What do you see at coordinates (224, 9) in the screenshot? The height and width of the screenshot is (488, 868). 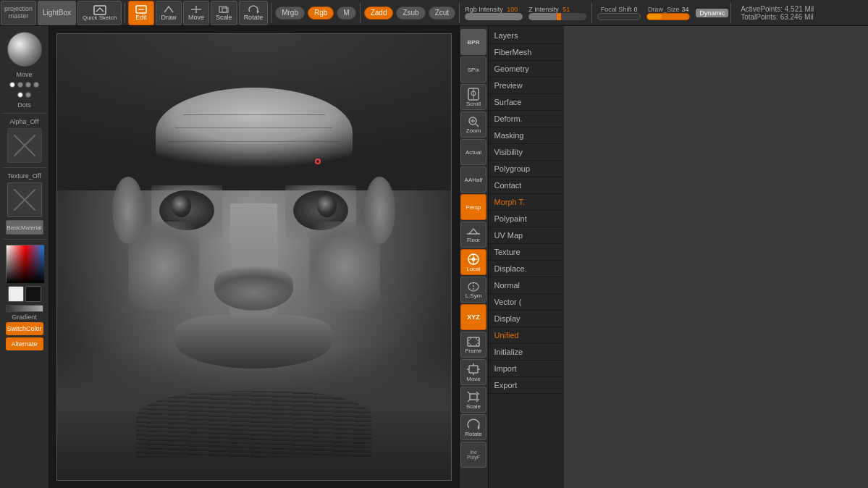 I see `scale-icon` at bounding box center [224, 9].